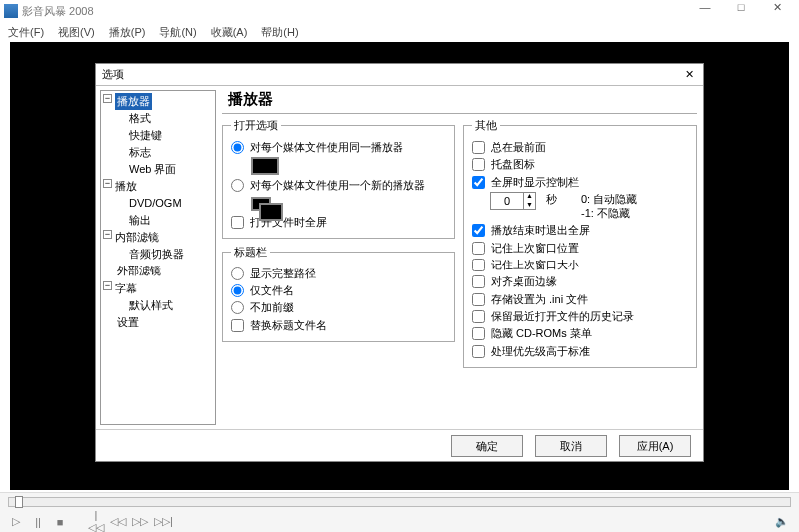 This screenshot has width=799, height=532. What do you see at coordinates (339, 307) in the screenshot?
I see `radio-no-prefix: 不加前缀` at bounding box center [339, 307].